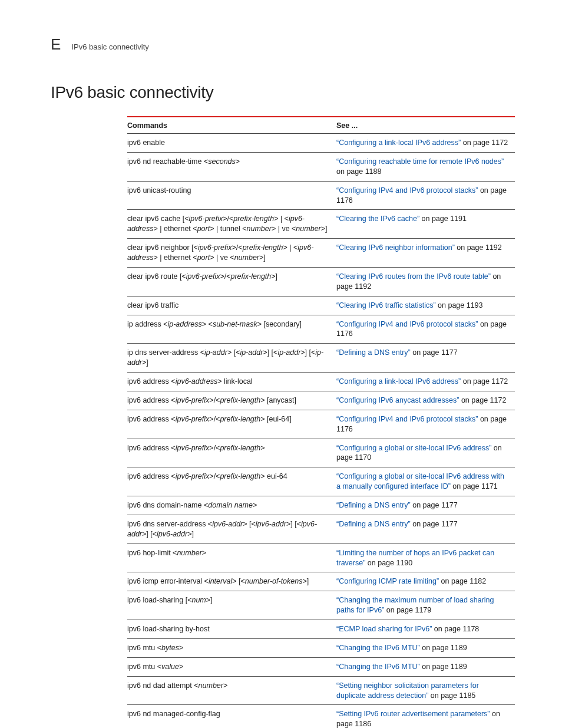 The width and height of the screenshot is (562, 728). Describe the element at coordinates (396, 248) in the screenshot. I see `cross-reference-link: “Clearing IPv6 neighbor information”` at that location.